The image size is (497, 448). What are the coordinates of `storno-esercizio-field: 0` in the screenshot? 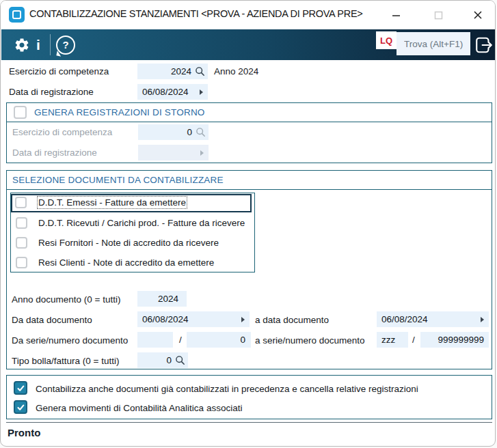 It's located at (174, 132).